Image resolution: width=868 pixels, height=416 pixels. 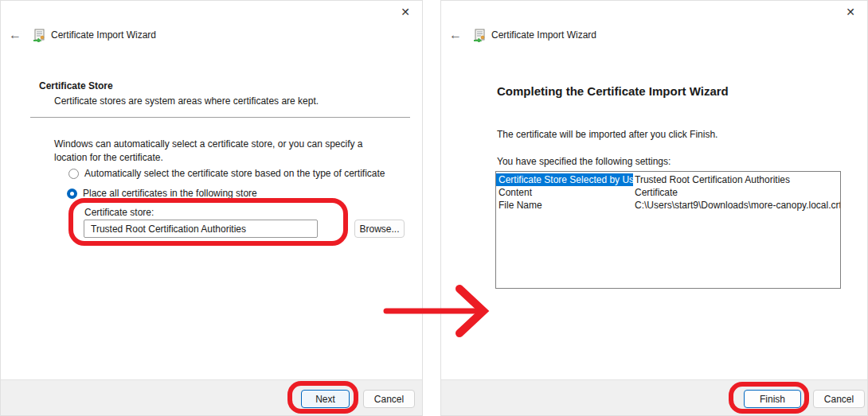 What do you see at coordinates (119, 212) in the screenshot?
I see `certificate-store-label: Certificate store:` at bounding box center [119, 212].